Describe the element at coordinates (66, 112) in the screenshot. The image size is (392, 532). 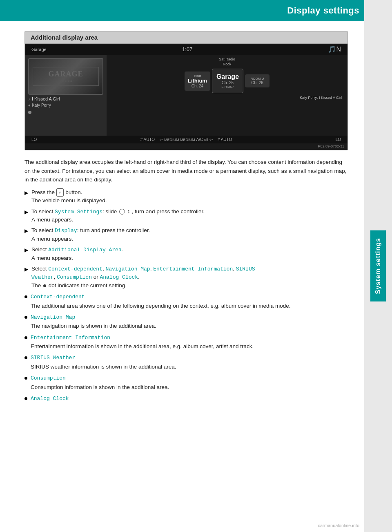
I see `car-dot-row` at that location.